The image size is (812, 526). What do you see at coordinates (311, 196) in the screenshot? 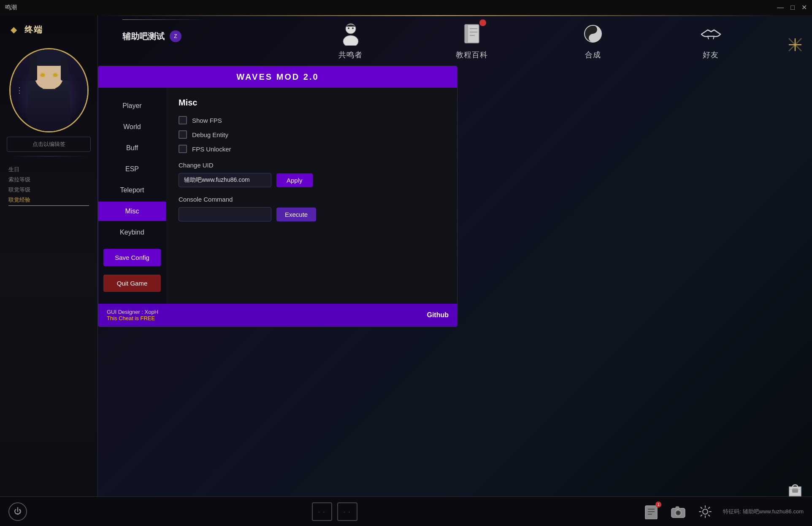
I see `mod-content: Misc Show FPS Debug Entity FPS Unlocker …` at bounding box center [311, 196].